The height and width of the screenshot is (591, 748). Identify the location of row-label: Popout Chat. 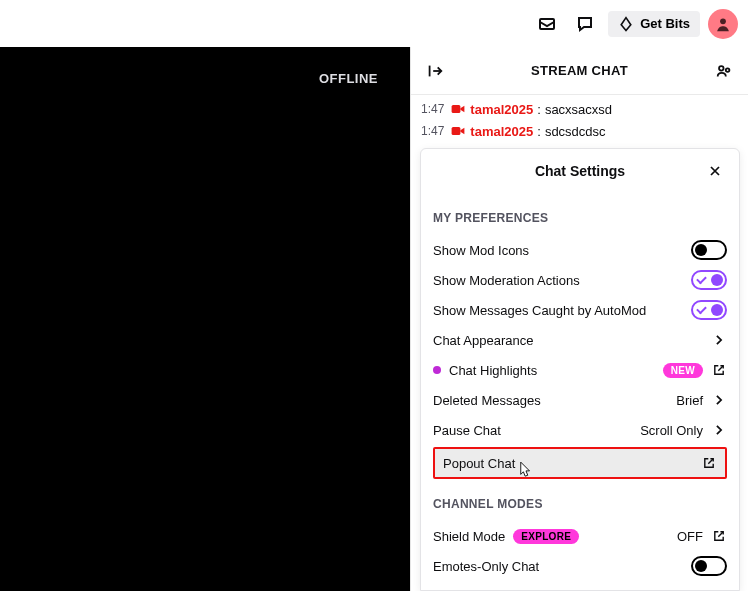
(479, 464).